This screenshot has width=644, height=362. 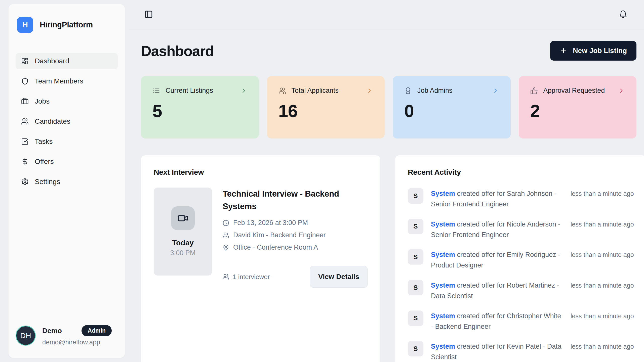 I want to click on plus-icon, so click(x=564, y=51).